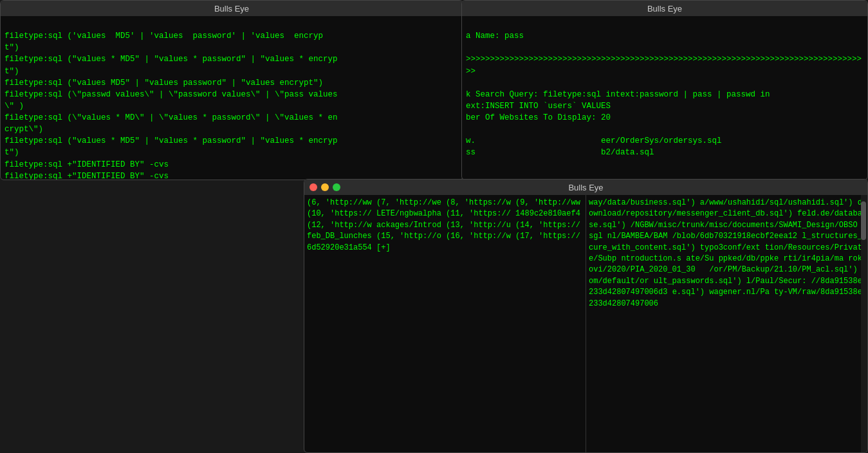  I want to click on line: (15, 'http://o, so click(409, 236).